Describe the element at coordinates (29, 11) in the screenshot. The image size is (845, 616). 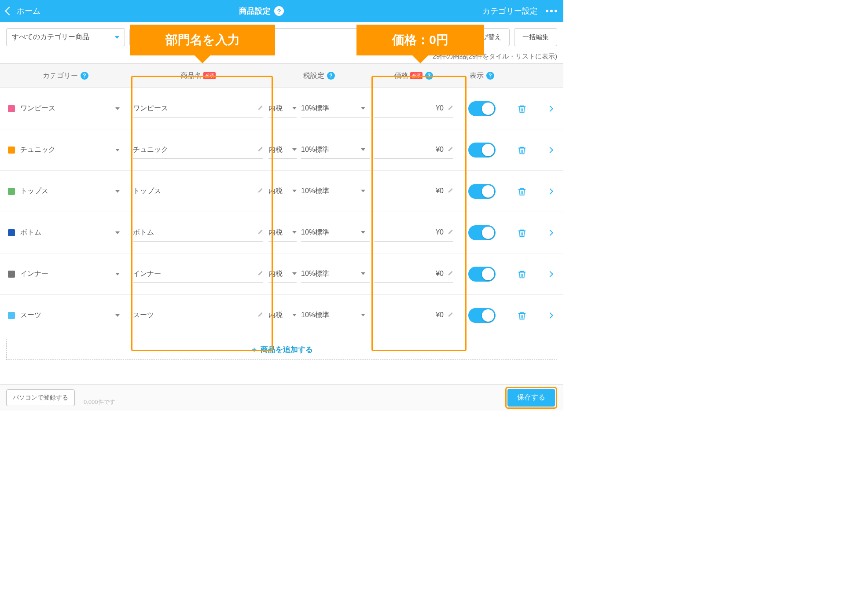
I see `back-label: ホーム` at that location.